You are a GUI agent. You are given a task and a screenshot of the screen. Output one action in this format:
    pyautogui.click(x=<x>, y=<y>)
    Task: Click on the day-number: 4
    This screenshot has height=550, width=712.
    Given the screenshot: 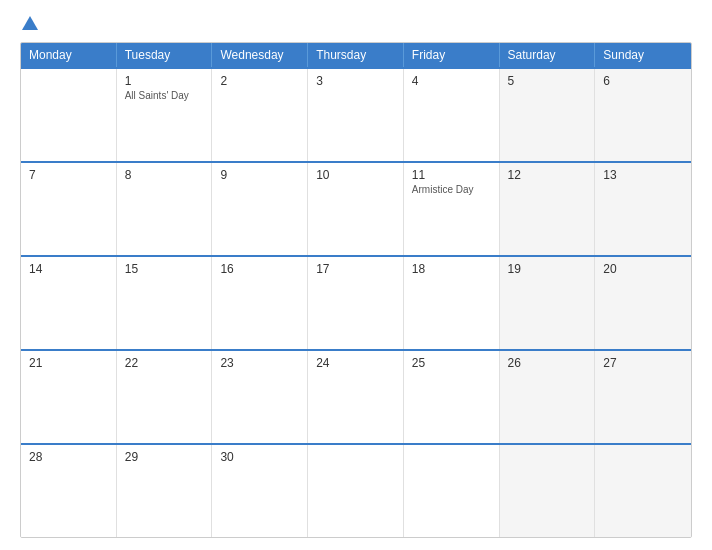 What is the action you would take?
    pyautogui.click(x=452, y=81)
    